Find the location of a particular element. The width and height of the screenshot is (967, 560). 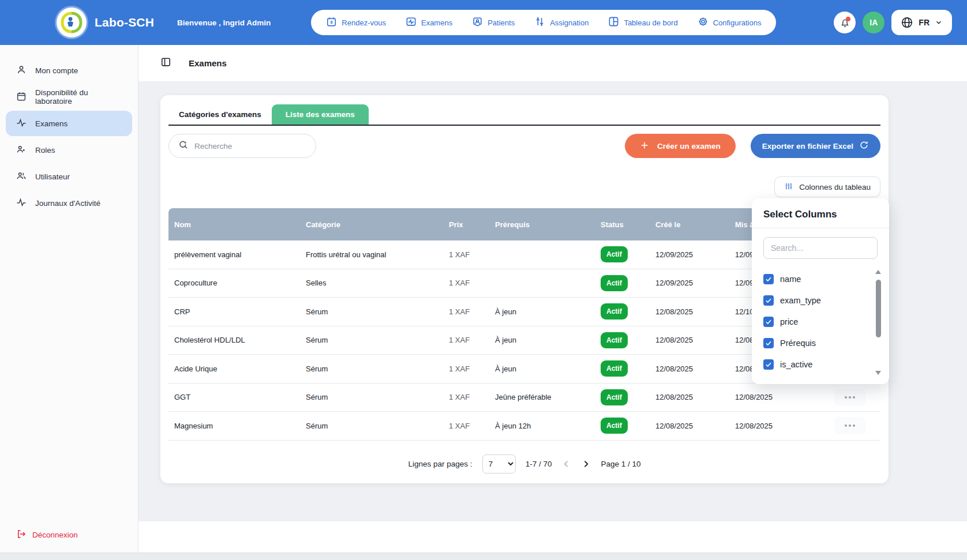

cell-nom: GGT is located at coordinates (234, 397).